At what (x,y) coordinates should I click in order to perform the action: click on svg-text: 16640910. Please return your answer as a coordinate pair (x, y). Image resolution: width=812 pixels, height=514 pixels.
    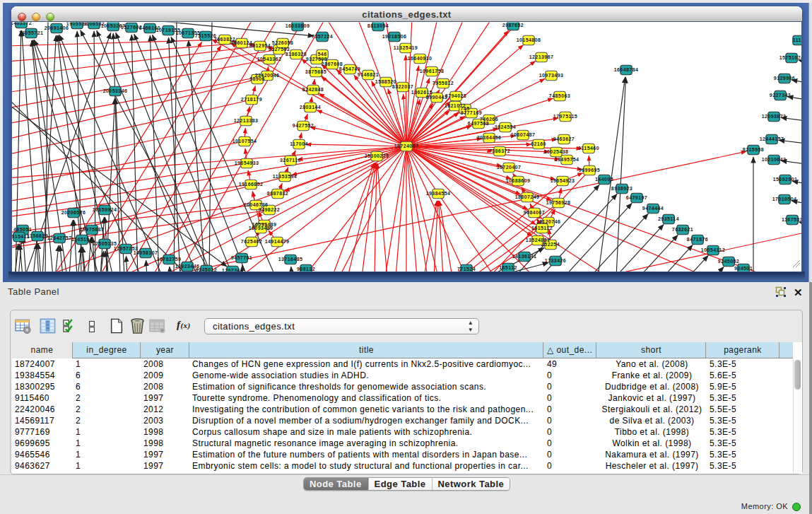
    Looking at the image, I should click on (420, 58).